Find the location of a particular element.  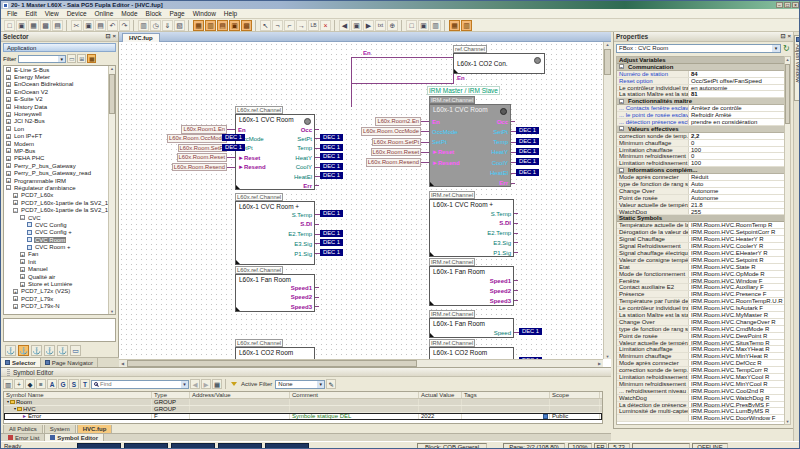

expand-levels-button: ≡ is located at coordinates (41, 384).